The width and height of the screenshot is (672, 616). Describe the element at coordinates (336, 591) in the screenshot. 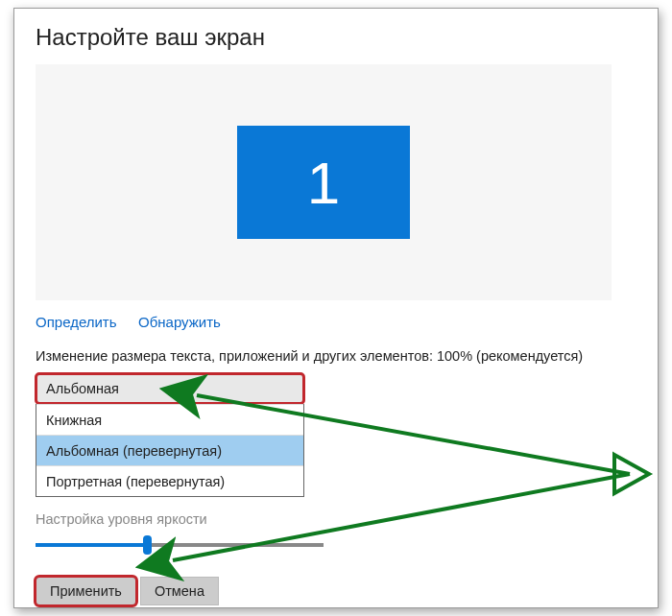

I see `dialog-buttons: Применить Отмена` at that location.